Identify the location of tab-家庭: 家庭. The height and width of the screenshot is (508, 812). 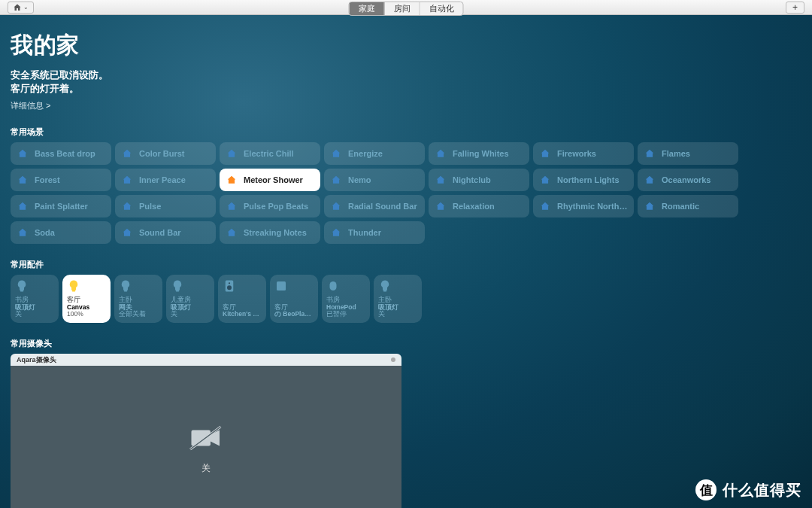
(367, 9).